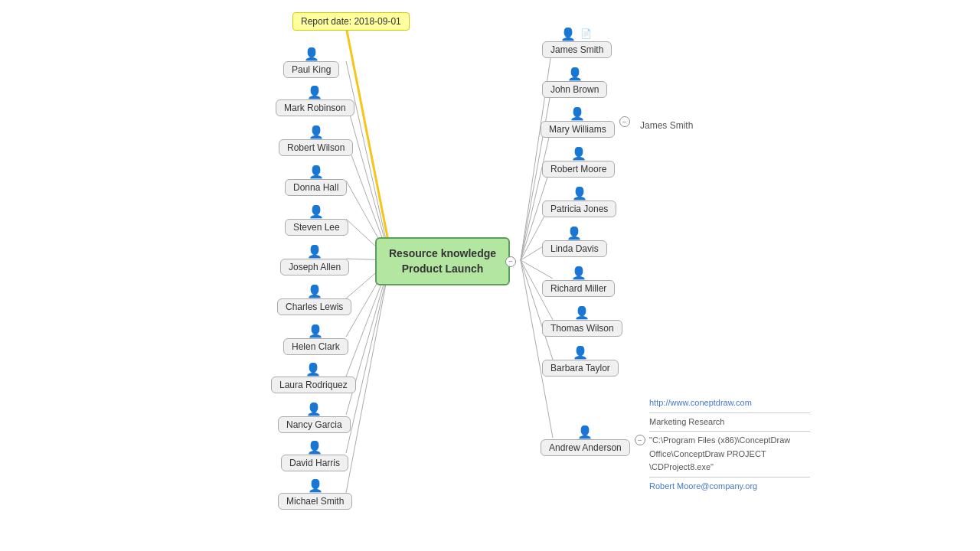 The image size is (980, 551). I want to click on node-patricia-jones: 👤 Patricia Jones, so click(579, 201).